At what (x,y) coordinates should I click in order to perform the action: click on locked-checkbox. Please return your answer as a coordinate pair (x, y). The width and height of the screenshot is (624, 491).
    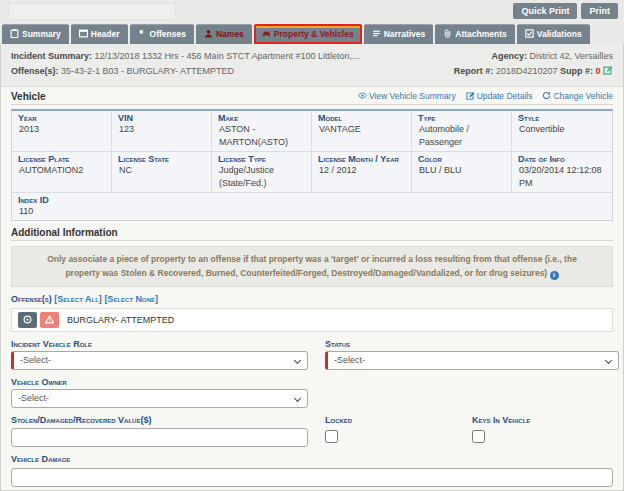
    Looking at the image, I should click on (332, 436).